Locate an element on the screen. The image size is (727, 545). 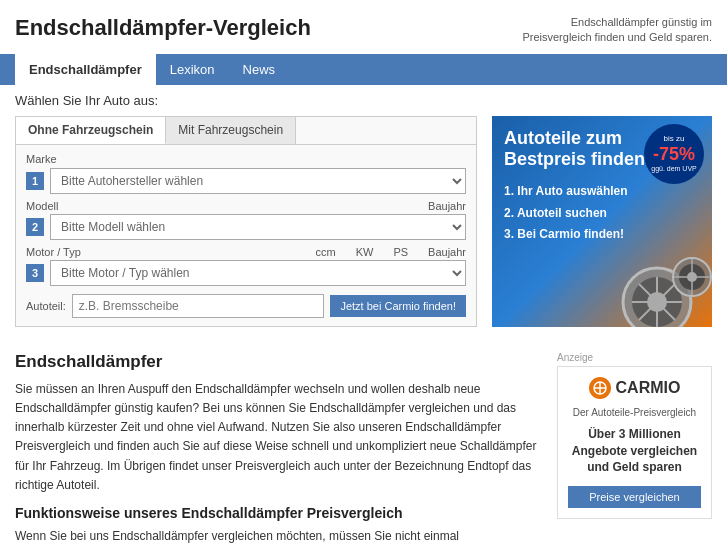
kw-label: KW is located at coordinates (365, 252).